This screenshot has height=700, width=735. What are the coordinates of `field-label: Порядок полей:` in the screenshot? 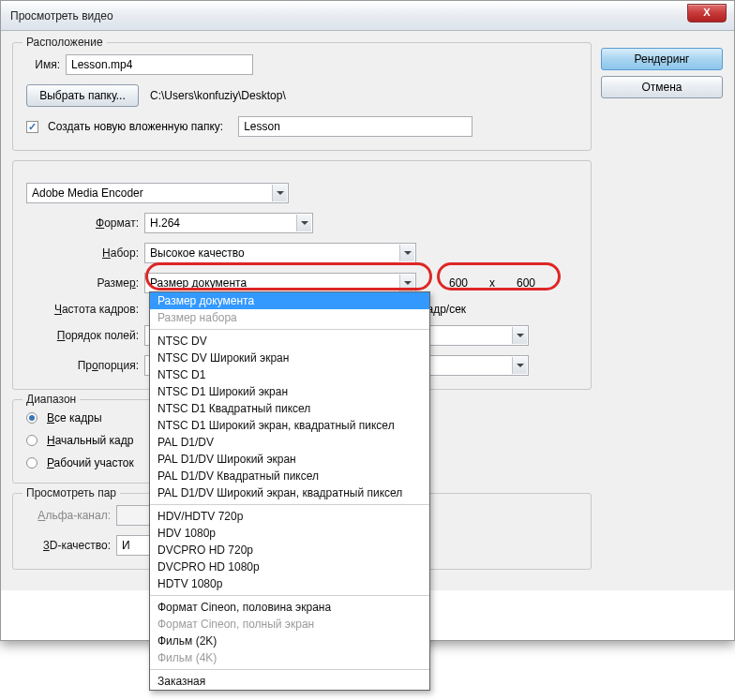 It's located at (82, 335).